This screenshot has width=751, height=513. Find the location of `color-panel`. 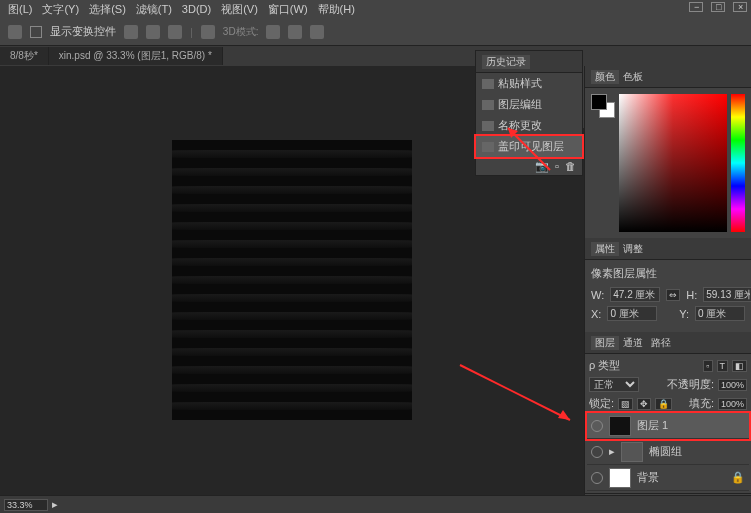

color-panel is located at coordinates (668, 163).